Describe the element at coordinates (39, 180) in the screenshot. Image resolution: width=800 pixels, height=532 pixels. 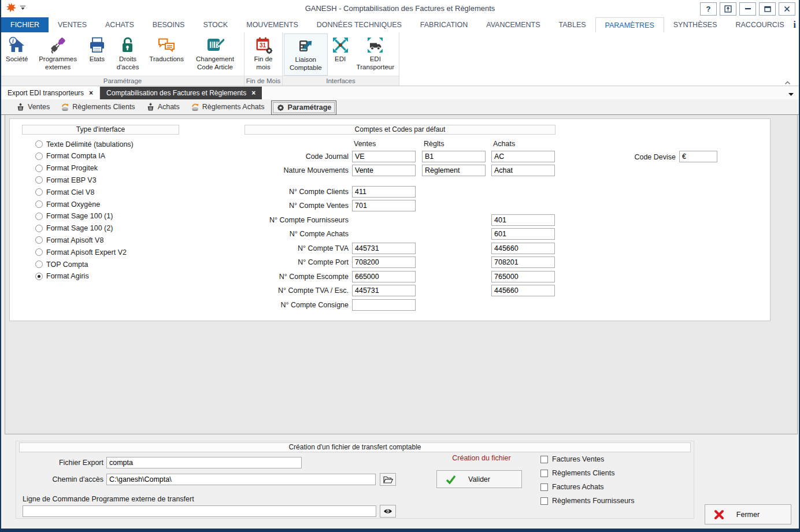
I see `radio-format-ebp-v3` at that location.